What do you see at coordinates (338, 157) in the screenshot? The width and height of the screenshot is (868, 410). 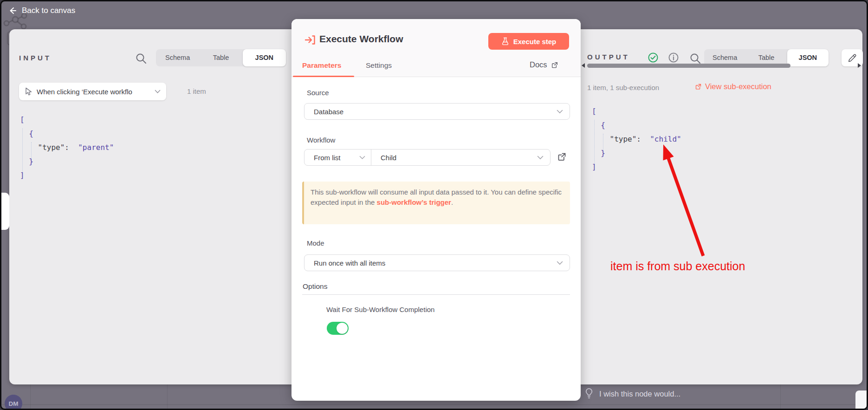 I see `workflow-mode-select: From list` at bounding box center [338, 157].